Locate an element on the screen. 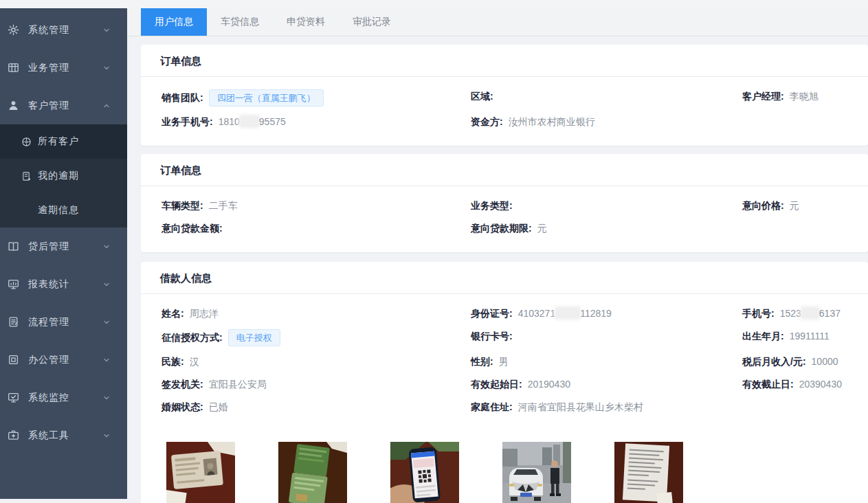 This screenshot has width=868, height=503. field-ethnicity: 民族:汉 is located at coordinates (316, 361).